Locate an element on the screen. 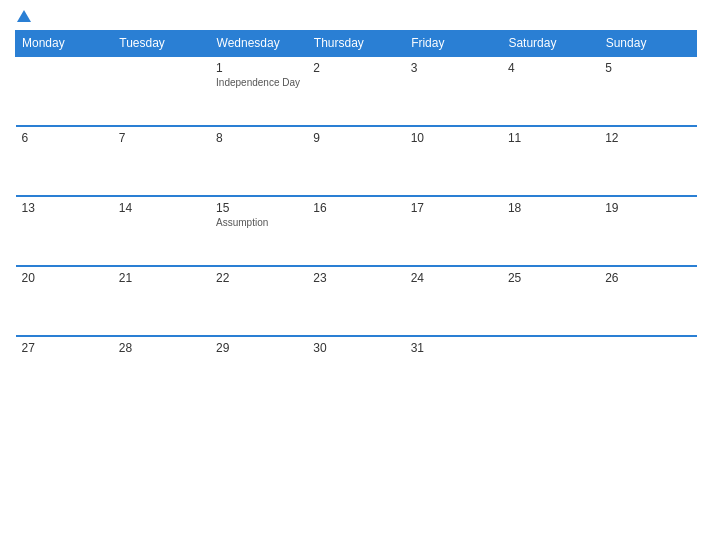  day-number: 6 is located at coordinates (64, 138).